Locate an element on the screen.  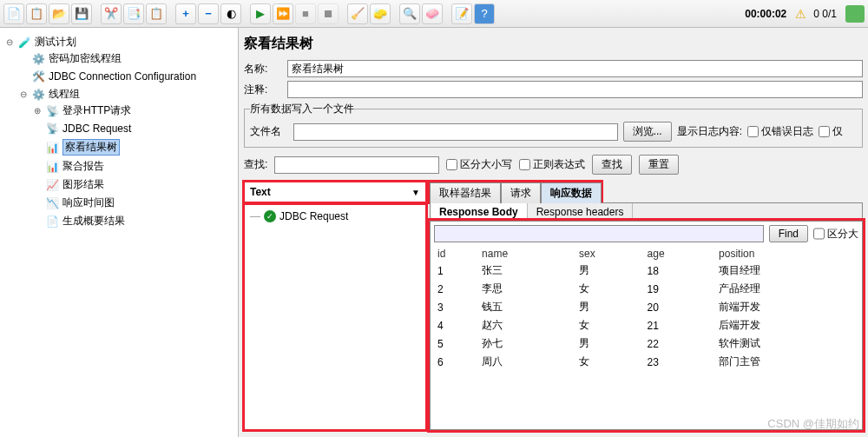
tree-item: 登录HTTP请求 is located at coordinates (97, 111).